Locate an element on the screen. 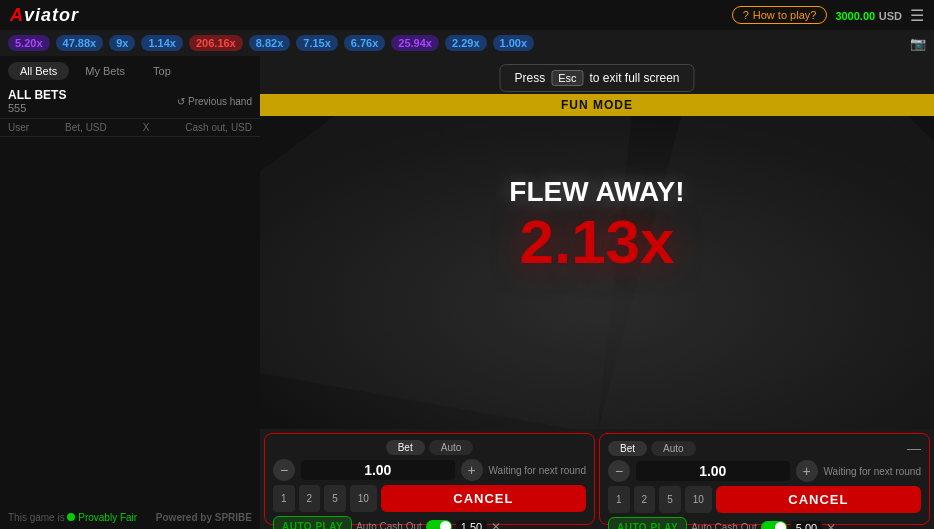 The width and height of the screenshot is (934, 529). quick-bet-1-2: 2 is located at coordinates (310, 498).